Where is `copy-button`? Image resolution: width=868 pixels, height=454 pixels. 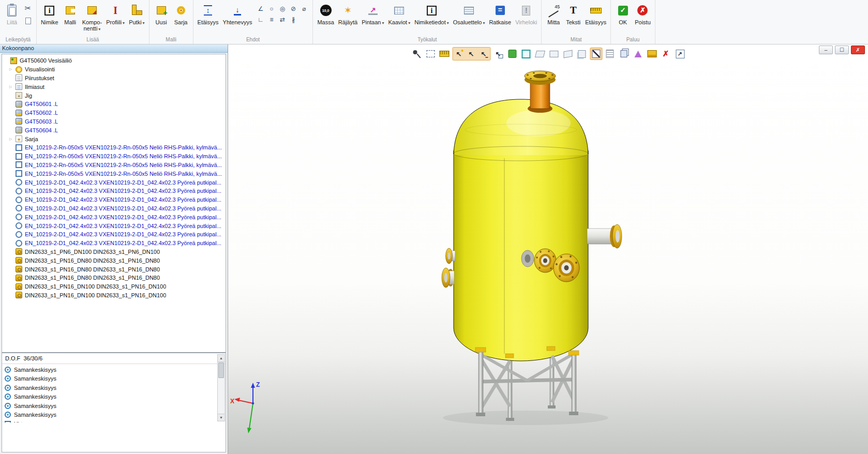 copy-button is located at coordinates (28, 21).